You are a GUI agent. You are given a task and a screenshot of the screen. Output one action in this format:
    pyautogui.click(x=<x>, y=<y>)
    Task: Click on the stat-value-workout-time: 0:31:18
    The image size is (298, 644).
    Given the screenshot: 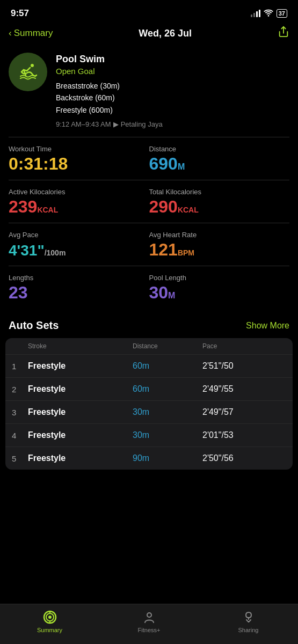 What is the action you would take?
    pyautogui.click(x=79, y=164)
    